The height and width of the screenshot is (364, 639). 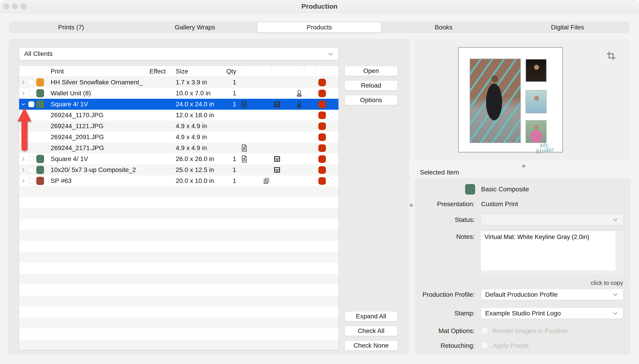 I want to click on tab-gallery-wraps: Gallery Wraps, so click(x=195, y=28).